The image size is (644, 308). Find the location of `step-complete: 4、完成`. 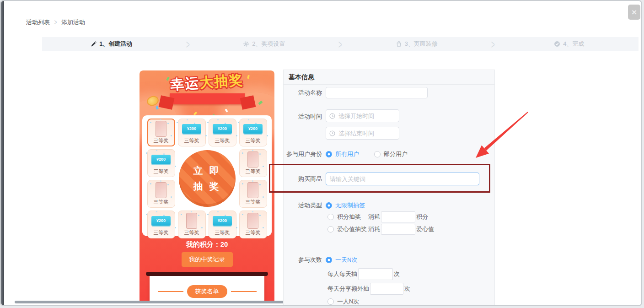

step-complete: 4、完成 is located at coordinates (569, 44).